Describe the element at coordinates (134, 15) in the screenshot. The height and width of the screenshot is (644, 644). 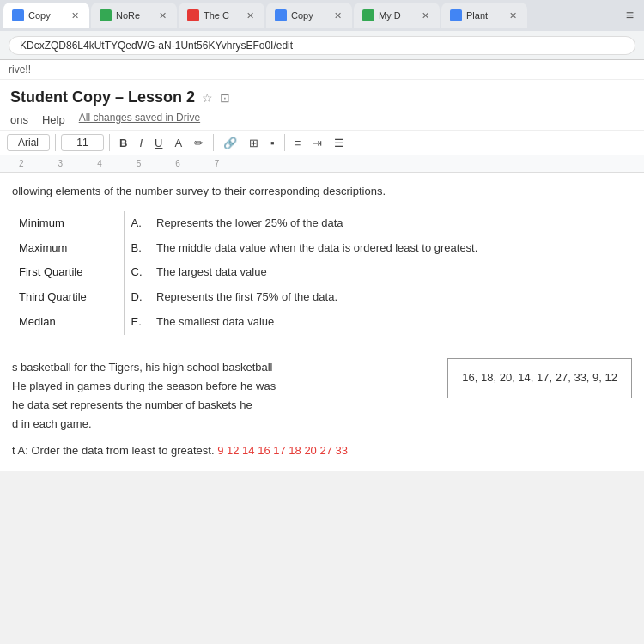
I see `tab-nore: NoRe ✕` at that location.